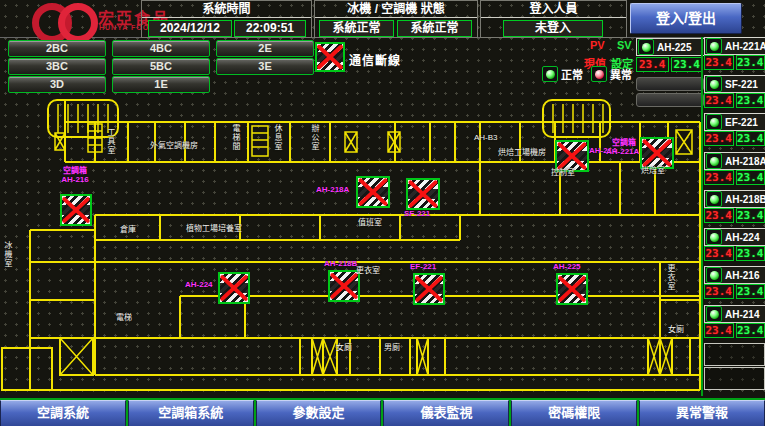  I want to click on floor-button-2bc: 2BC, so click(57, 48).